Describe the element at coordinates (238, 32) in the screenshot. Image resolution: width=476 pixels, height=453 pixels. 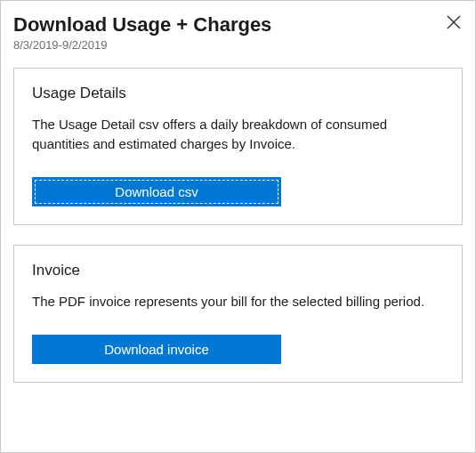
I see `panel-header: Download Usage + Charges 8/3/2019-9/2/20…` at that location.